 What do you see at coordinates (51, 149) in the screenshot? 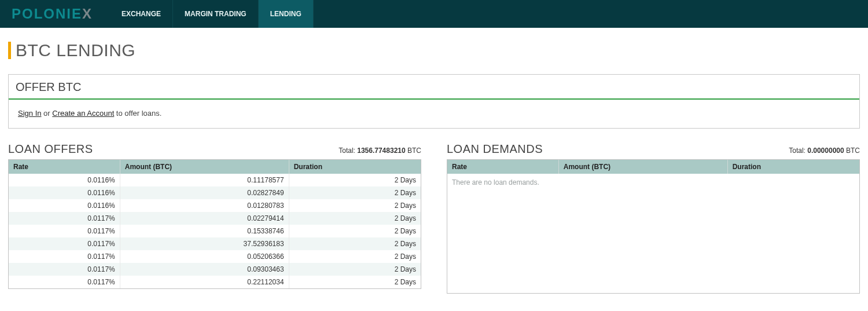
I see `loan-offers-title: LOAN OFFERS` at bounding box center [51, 149].